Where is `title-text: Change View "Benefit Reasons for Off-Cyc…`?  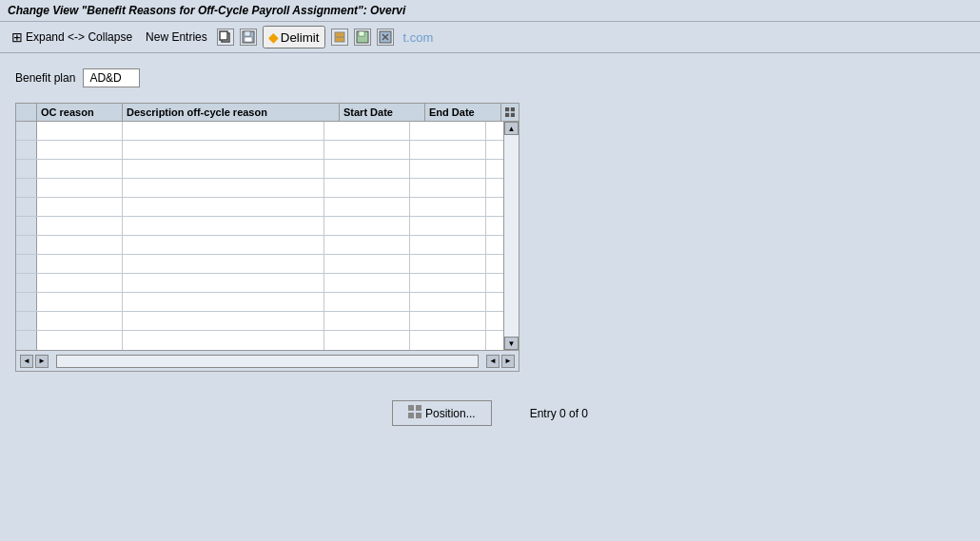 title-text: Change View "Benefit Reasons for Off-Cyc… is located at coordinates (206, 10).